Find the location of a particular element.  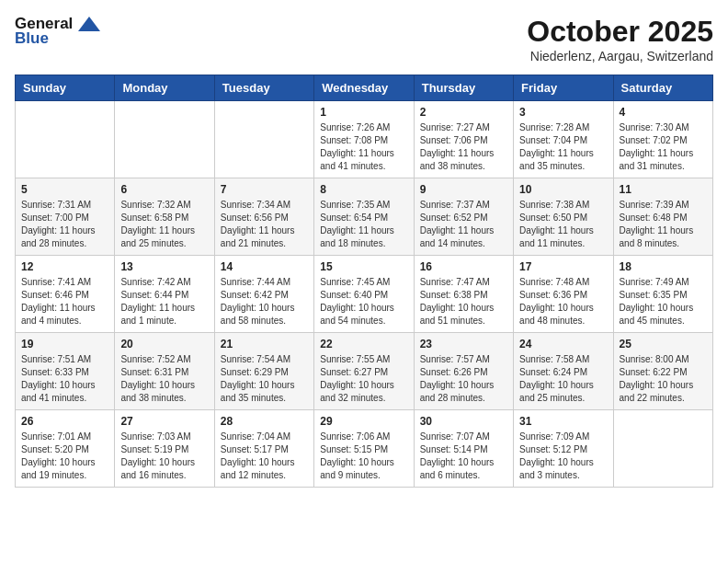

weekday-header-saturday: Saturday is located at coordinates (663, 88).